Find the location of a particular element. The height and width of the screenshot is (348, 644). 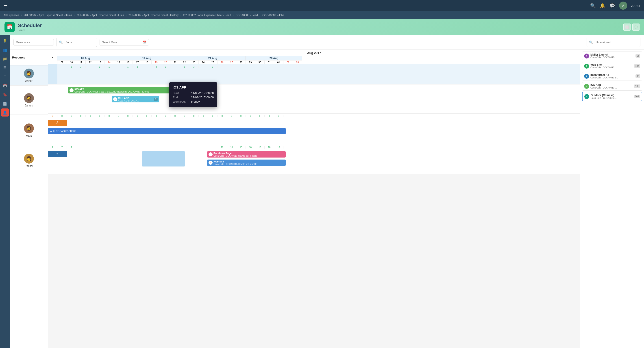

date-select: Select Date... 📅 is located at coordinates (124, 42).